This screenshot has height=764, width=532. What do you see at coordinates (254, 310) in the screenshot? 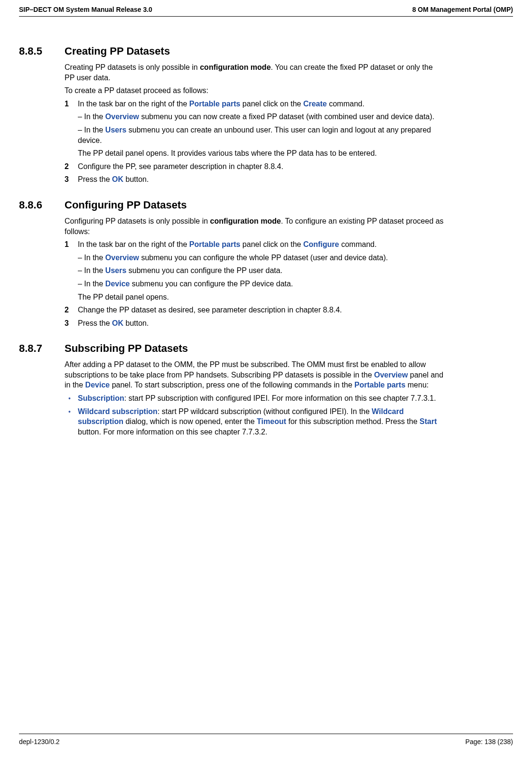
I see `list-item: 2 Change the PP dataset as desired, see …` at bounding box center [254, 310].